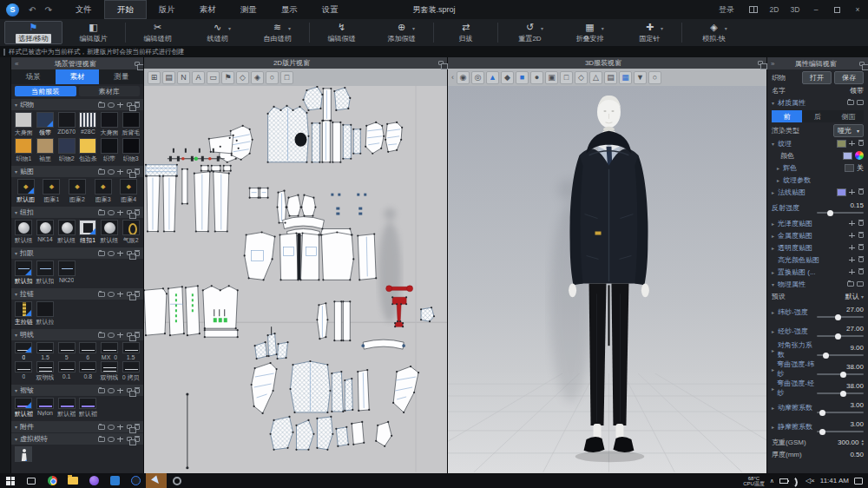 The width and height of the screenshot is (868, 488). Describe the element at coordinates (45, 372) in the screenshot. I see `swatch-双明线: 双明线` at that location.